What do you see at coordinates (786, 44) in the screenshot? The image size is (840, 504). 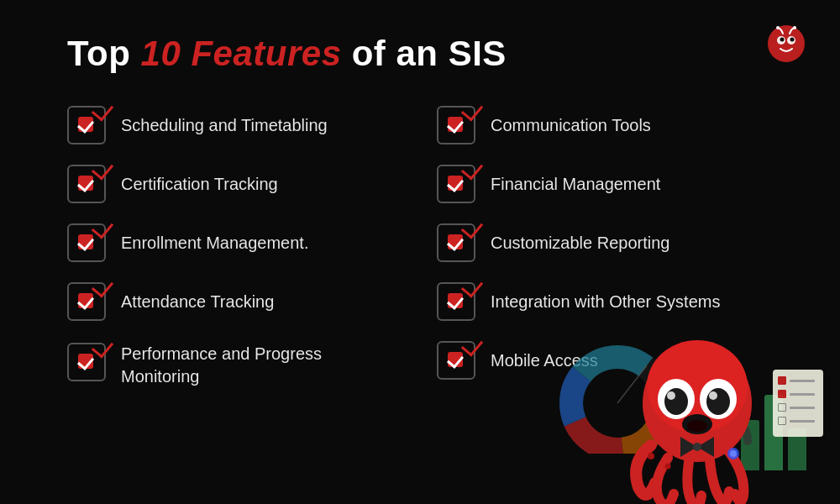 I see `logo` at bounding box center [786, 44].